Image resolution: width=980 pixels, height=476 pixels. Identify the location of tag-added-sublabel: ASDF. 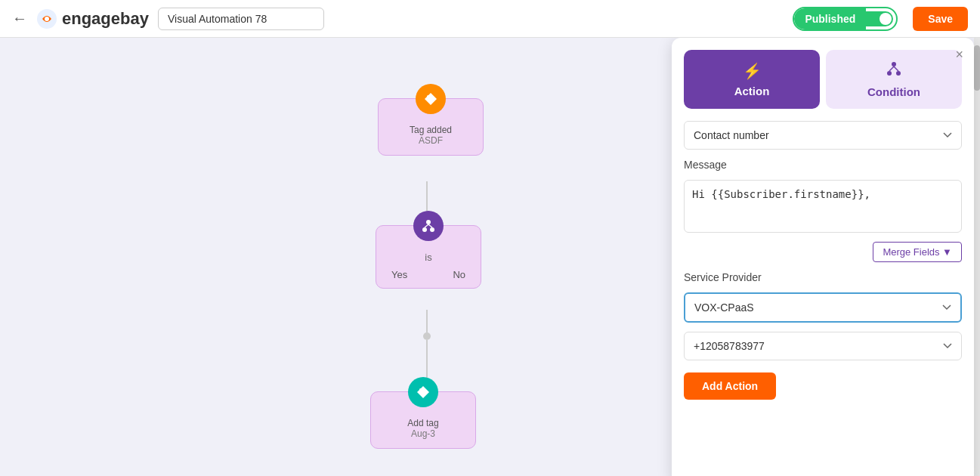
(431, 141).